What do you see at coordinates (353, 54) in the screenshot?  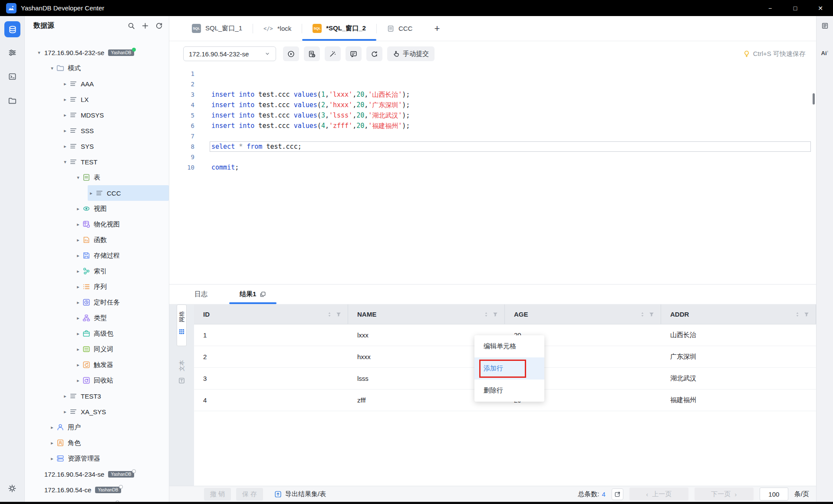 I see `comment-button` at bounding box center [353, 54].